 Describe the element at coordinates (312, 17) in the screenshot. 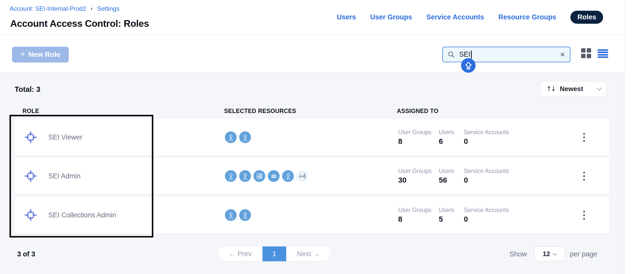

I see `page-header: Account: SEI-Internal-Prod2 › Settings A…` at that location.